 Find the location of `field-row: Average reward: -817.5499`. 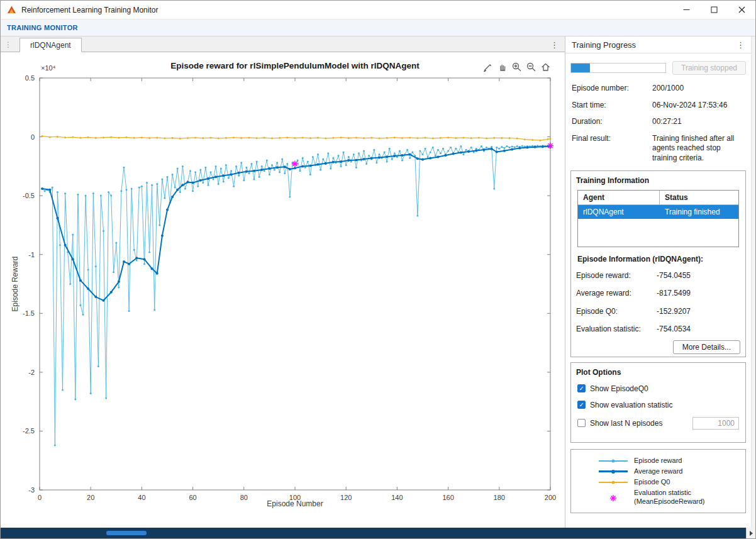

field-row: Average reward: -817.5499 is located at coordinates (658, 294).